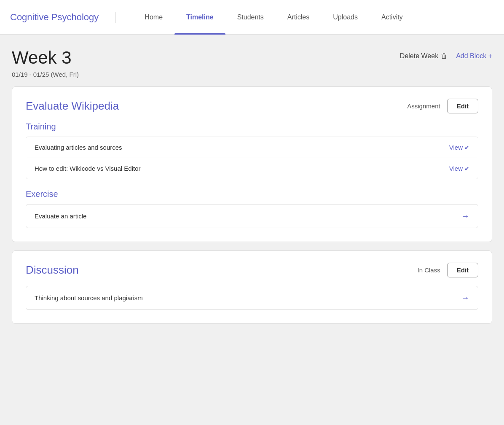 This screenshot has width=504, height=425. What do you see at coordinates (46, 74) in the screenshot?
I see `week-dates: 01/19 - 01/25 (Wed, Fri)` at bounding box center [46, 74].